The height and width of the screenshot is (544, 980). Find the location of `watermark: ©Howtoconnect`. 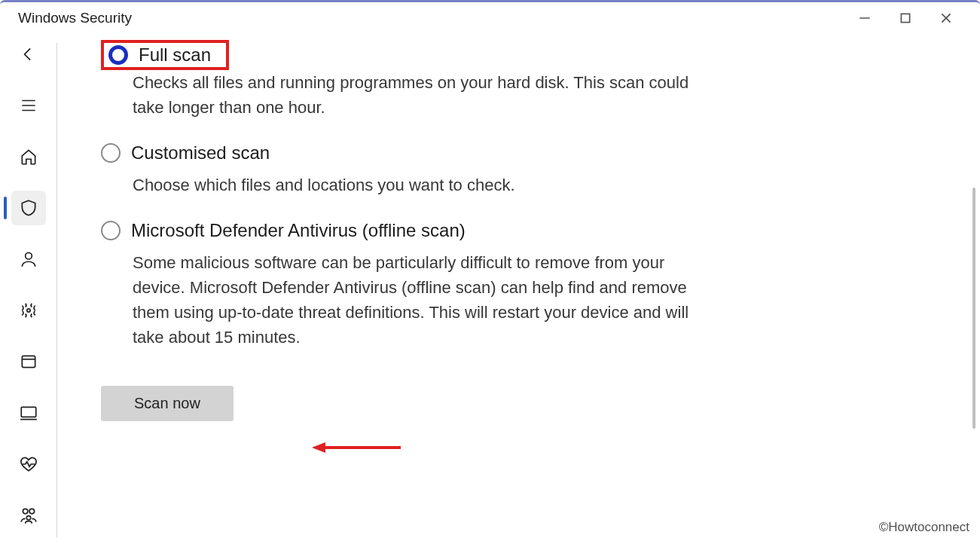

watermark: ©Howtoconnect is located at coordinates (924, 527).